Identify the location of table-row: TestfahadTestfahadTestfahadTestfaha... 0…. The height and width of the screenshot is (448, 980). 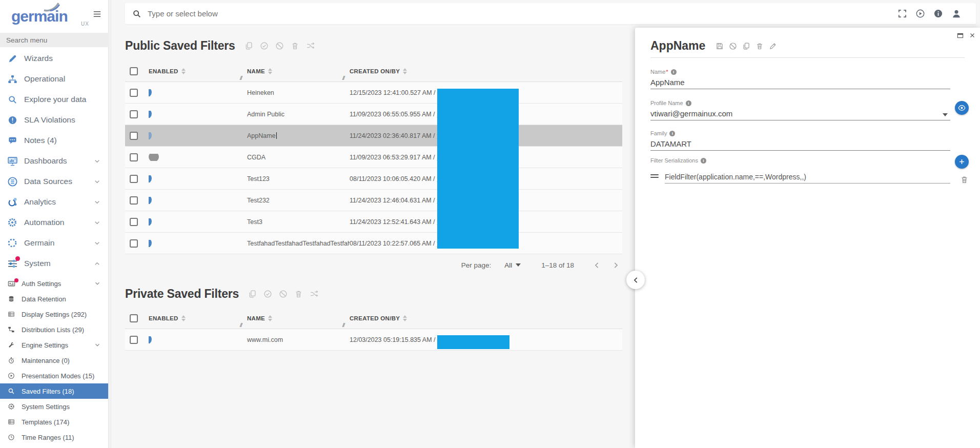
(374, 243).